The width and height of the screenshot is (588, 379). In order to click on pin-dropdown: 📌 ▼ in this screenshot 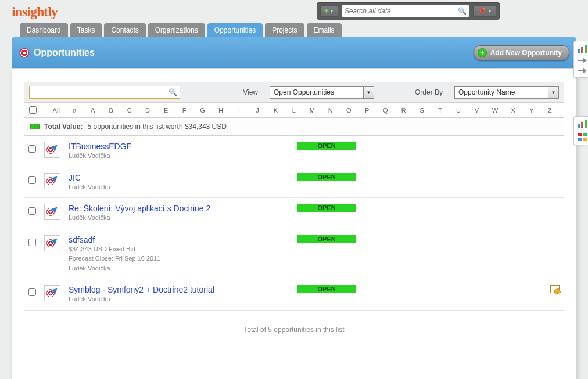, I will do `click(485, 11)`.